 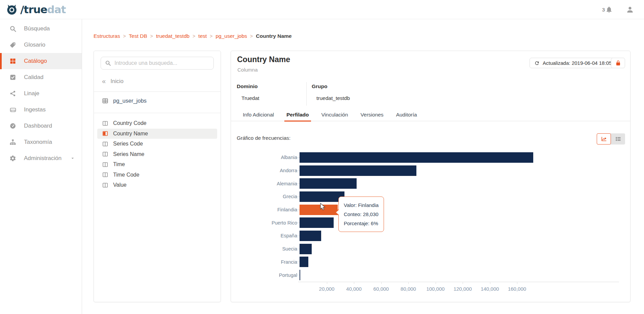 I want to click on sidebar-item-administracion: Administración, so click(x=41, y=158).